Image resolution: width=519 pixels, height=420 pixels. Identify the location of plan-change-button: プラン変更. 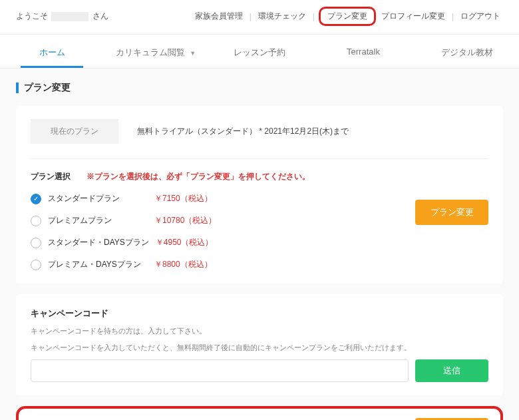
(452, 212).